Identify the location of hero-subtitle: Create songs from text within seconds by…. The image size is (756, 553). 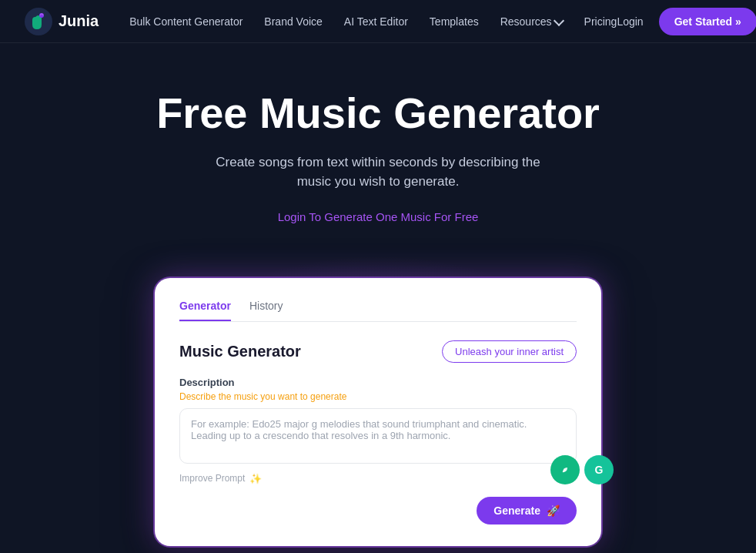
(378, 173).